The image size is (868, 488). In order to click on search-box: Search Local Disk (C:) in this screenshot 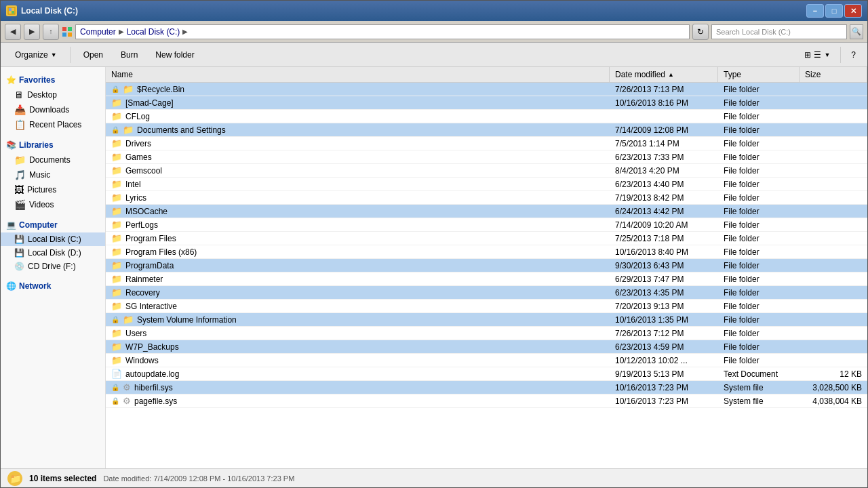, I will do `click(779, 32)`.